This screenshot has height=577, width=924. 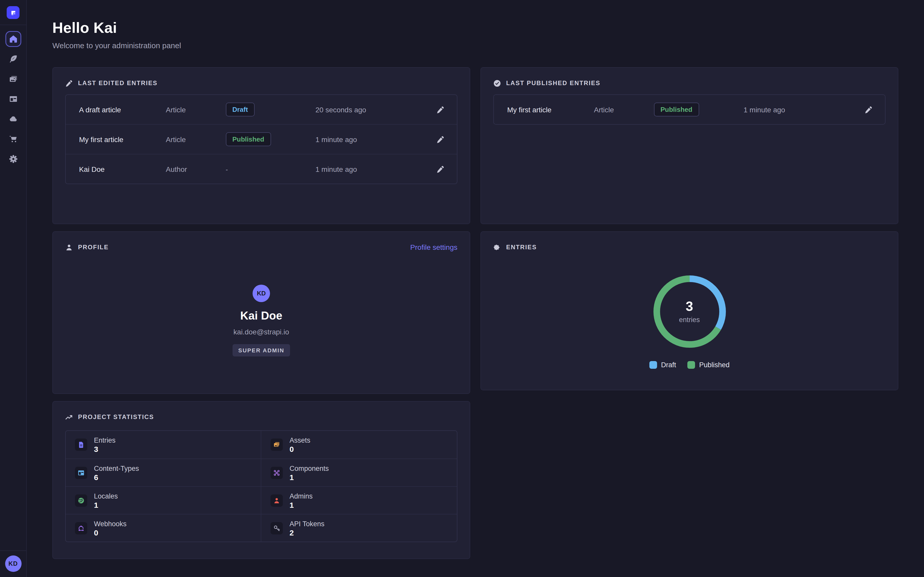 I want to click on sidebar-footer: KD, so click(x=13, y=564).